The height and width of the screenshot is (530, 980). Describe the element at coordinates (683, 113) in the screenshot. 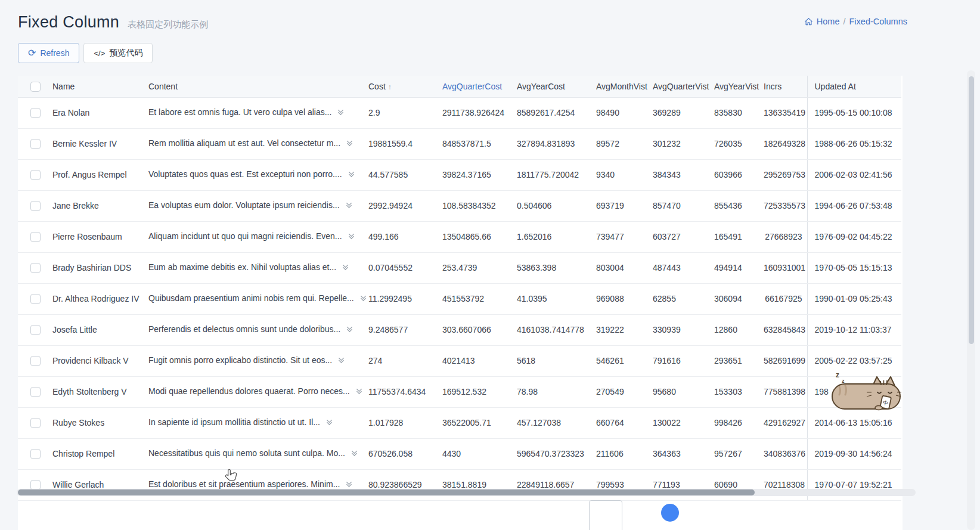

I see `cell-avgquartervist: 369289` at that location.